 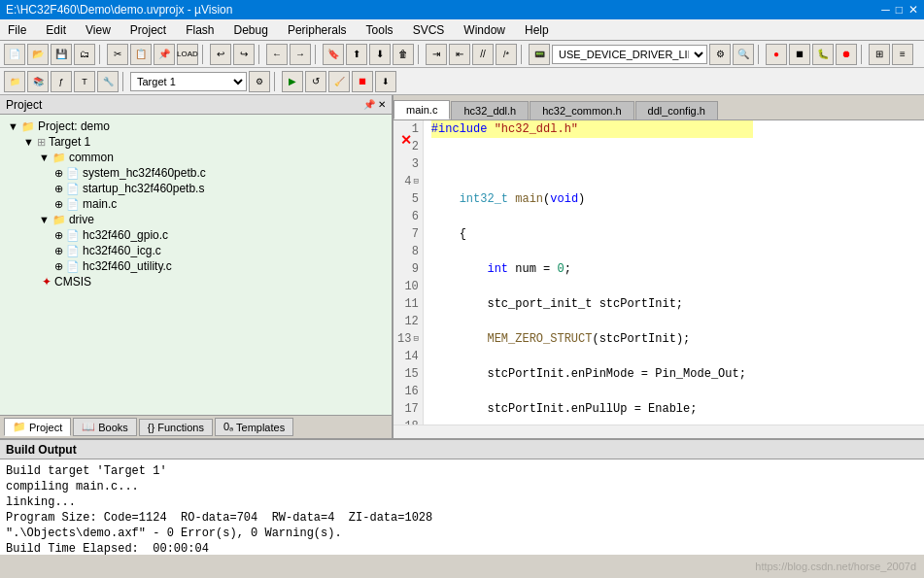 I want to click on open-btn: 📂, so click(x=38, y=54).